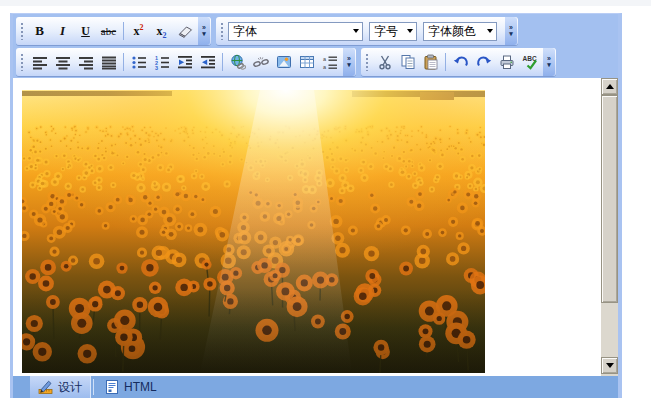 This screenshot has width=651, height=416. What do you see at coordinates (610, 199) in the screenshot?
I see `scroll-thumb` at bounding box center [610, 199].